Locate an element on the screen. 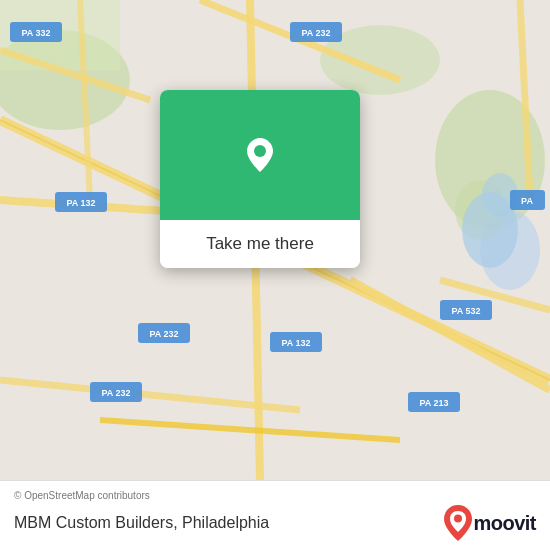 The height and width of the screenshot is (550, 550). location-pin-icon is located at coordinates (260, 155).